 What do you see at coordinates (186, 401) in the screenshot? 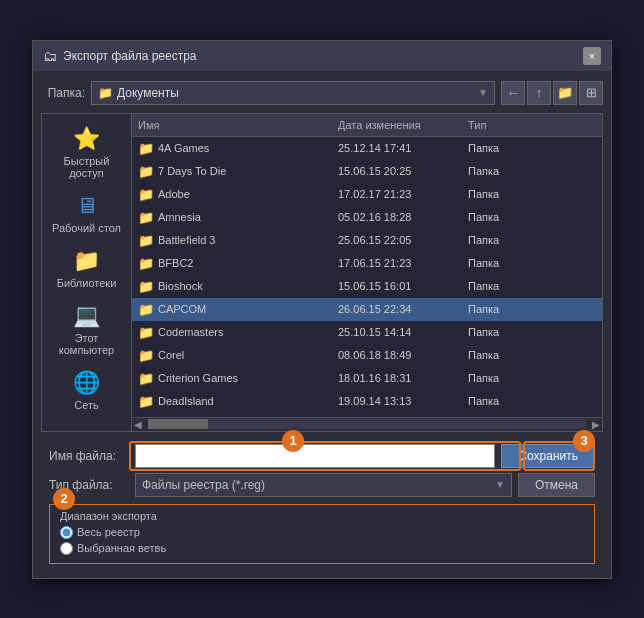
I see `file-name: DeadIsland` at bounding box center [186, 401].